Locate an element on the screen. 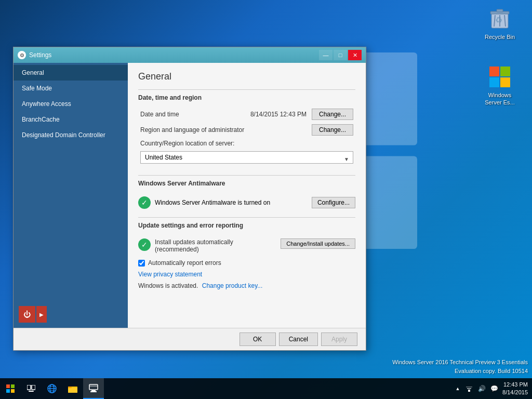  sidebar-item-safemode: Safe Mode is located at coordinates (71, 88).